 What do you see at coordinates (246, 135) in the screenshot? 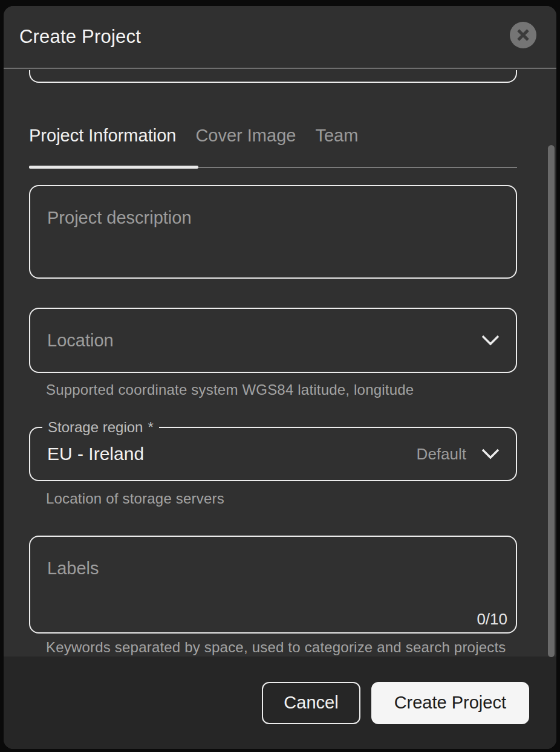
I see `tab-cover-image: Cover Image` at bounding box center [246, 135].